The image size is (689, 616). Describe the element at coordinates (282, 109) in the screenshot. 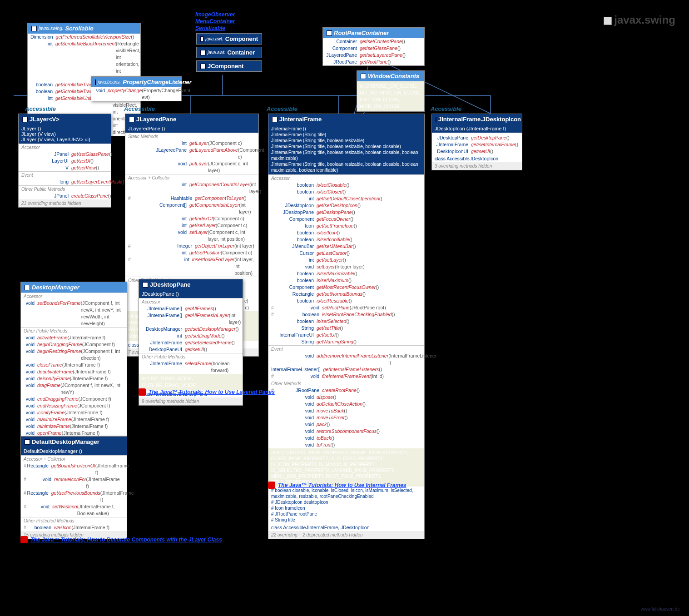

I see `lbl-accessible-3: Accessible` at that location.